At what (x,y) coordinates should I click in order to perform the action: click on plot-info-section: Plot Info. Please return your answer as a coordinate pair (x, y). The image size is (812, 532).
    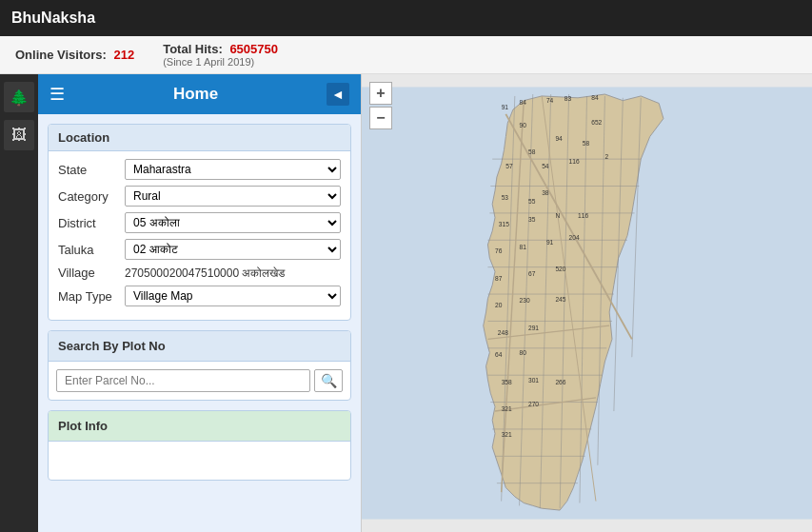
    Looking at the image, I should click on (200, 445).